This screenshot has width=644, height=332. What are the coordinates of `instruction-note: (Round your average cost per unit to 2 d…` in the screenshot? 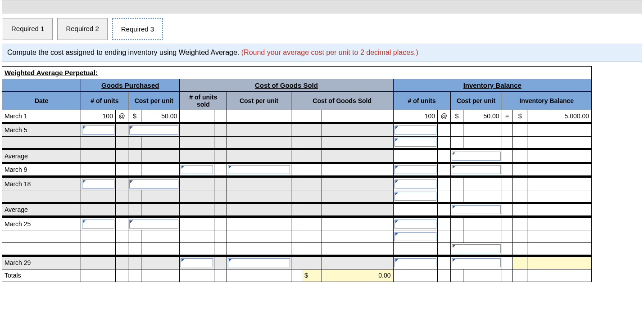 It's located at (330, 52).